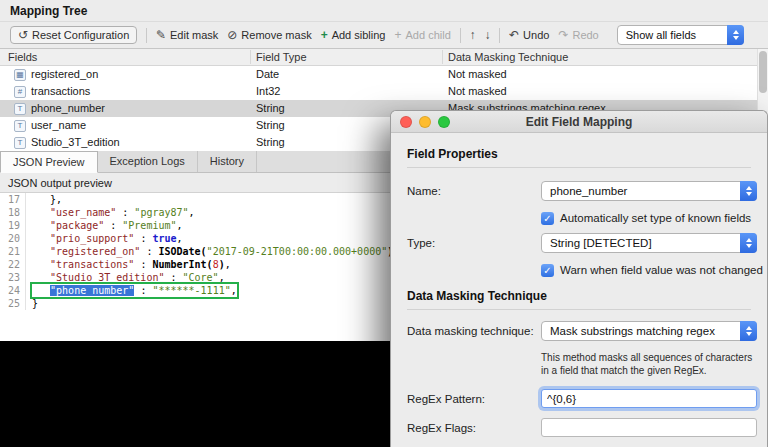 This screenshot has height=447, width=768. What do you see at coordinates (161, 212) in the screenshot?
I see `code-token: "pgray87"` at bounding box center [161, 212].